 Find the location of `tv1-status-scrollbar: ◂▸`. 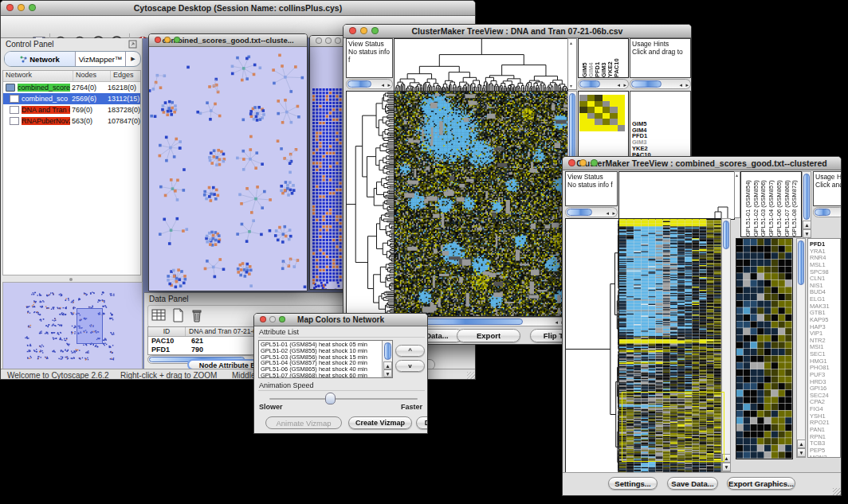

tv1-status-scrollbar: ◂▸ is located at coordinates (370, 84).